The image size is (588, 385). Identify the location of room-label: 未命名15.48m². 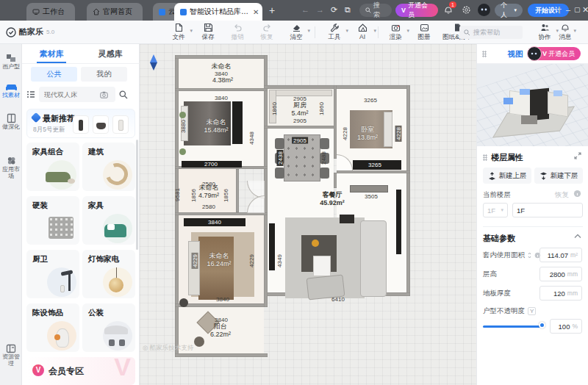
(216, 126).